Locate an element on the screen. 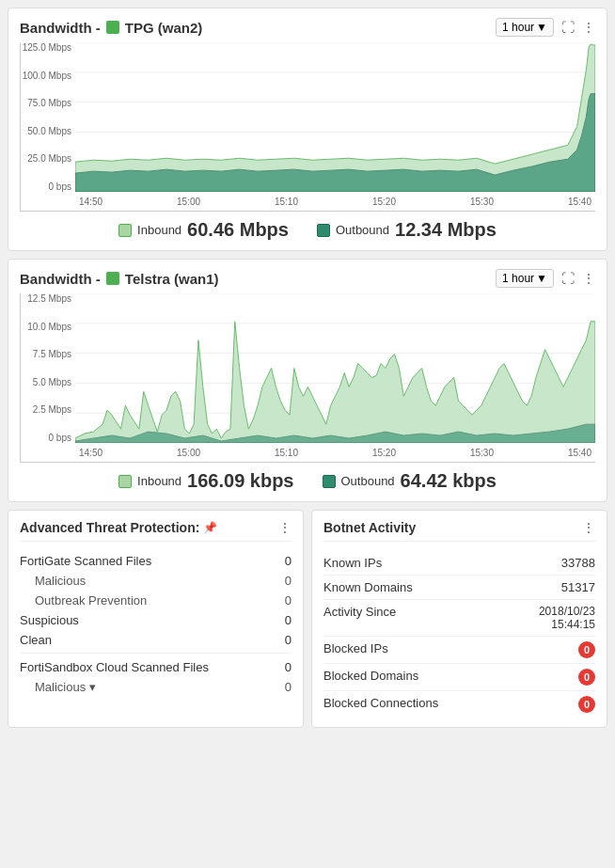 This screenshot has width=615, height=868. chart2-inbound-legend: Inbound 166.09 kbps is located at coordinates (206, 481).